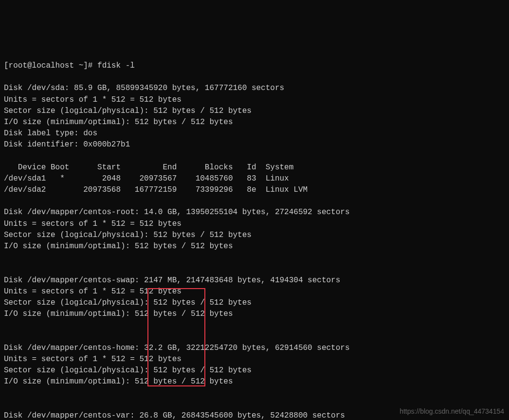  I want to click on disk-swap-io-size: I/O size (minimum/optimal): 512 bytes / …, so click(118, 314).